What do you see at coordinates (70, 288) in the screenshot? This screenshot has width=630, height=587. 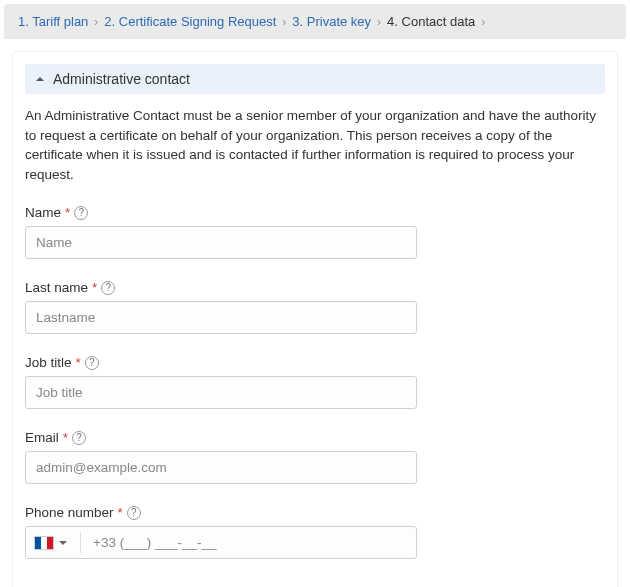 I see `label-lastname: Last name* ?` at bounding box center [70, 288].